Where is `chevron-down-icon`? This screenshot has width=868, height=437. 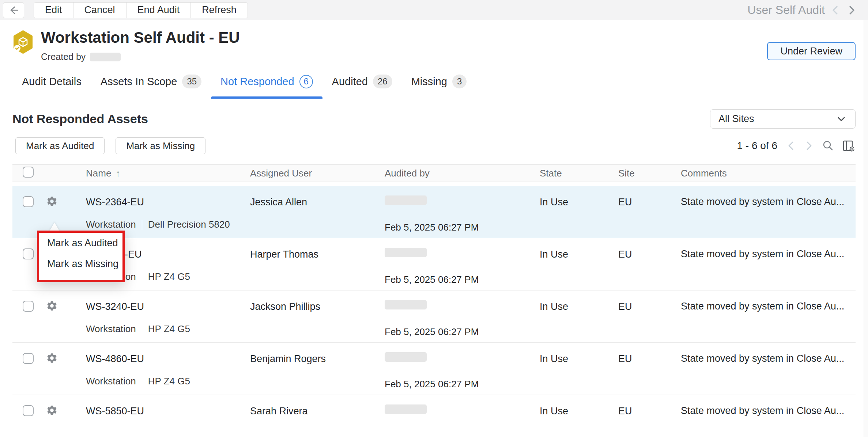 chevron-down-icon is located at coordinates (841, 119).